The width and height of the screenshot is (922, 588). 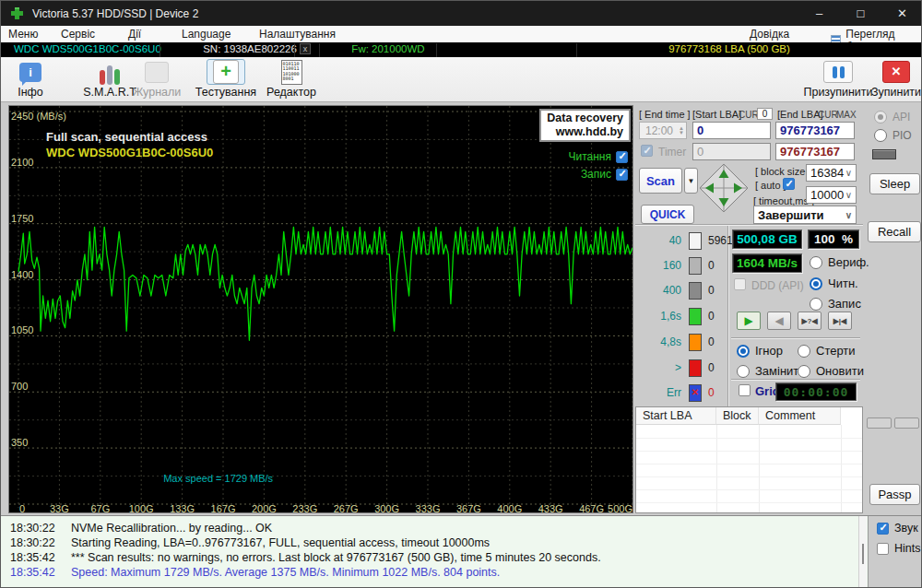 What do you see at coordinates (883, 549) in the screenshot?
I see `hints-checkbox` at bounding box center [883, 549].